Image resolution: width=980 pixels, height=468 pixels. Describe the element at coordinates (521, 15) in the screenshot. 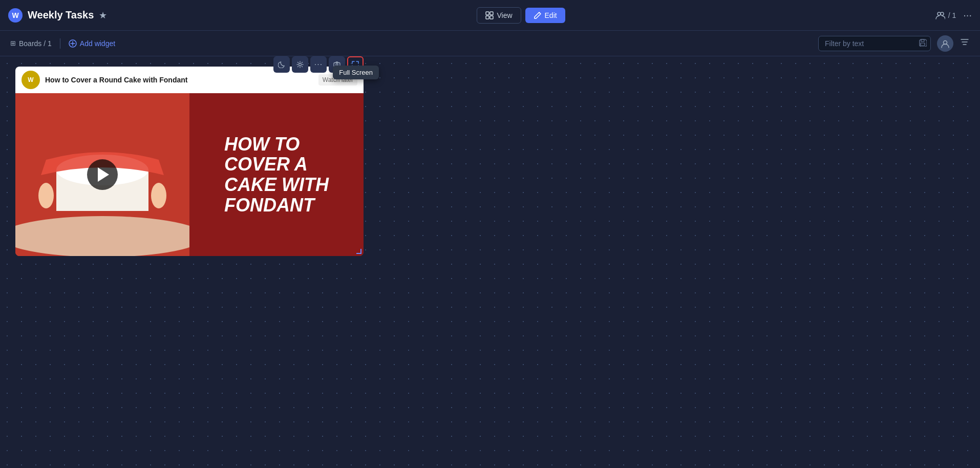

I see `header-center: View Edit` at that location.